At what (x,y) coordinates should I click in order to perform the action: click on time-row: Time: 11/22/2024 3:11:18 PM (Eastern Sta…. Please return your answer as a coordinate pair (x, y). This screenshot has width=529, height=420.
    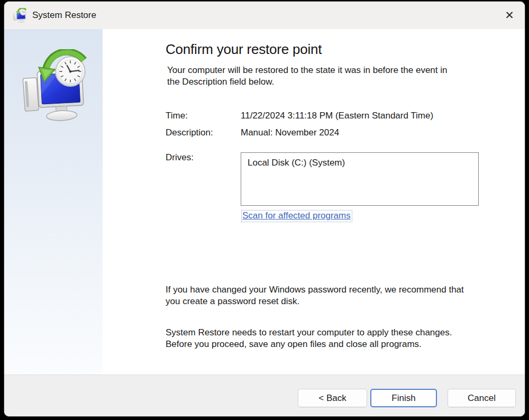
    Looking at the image, I should click on (325, 116).